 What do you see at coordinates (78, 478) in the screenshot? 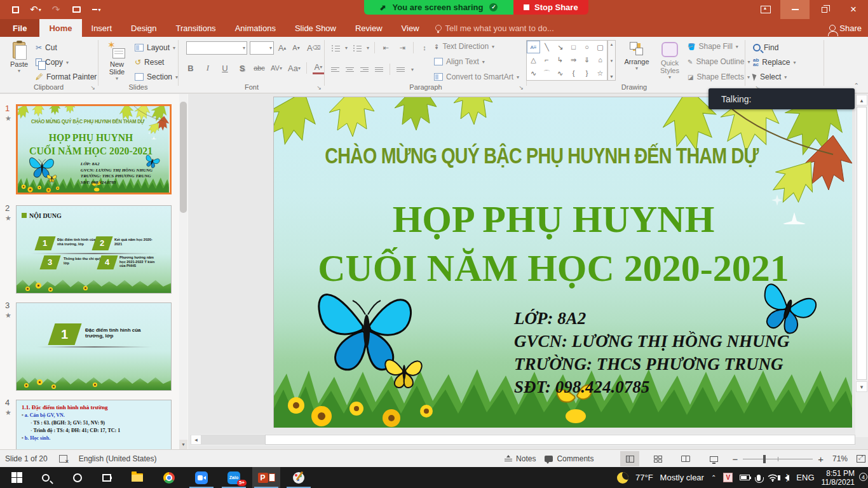
I see `cortana-button` at bounding box center [78, 478].